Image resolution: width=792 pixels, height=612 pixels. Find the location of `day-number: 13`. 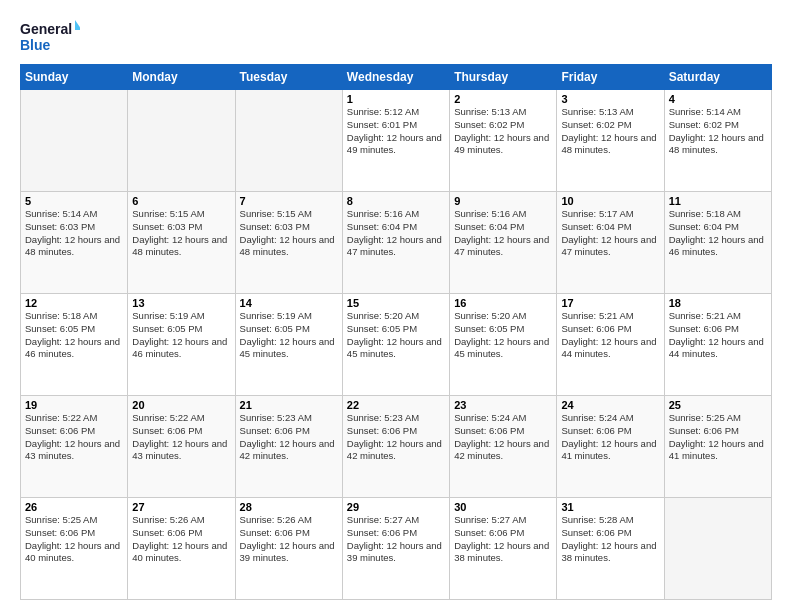

day-number: 13 is located at coordinates (181, 303).